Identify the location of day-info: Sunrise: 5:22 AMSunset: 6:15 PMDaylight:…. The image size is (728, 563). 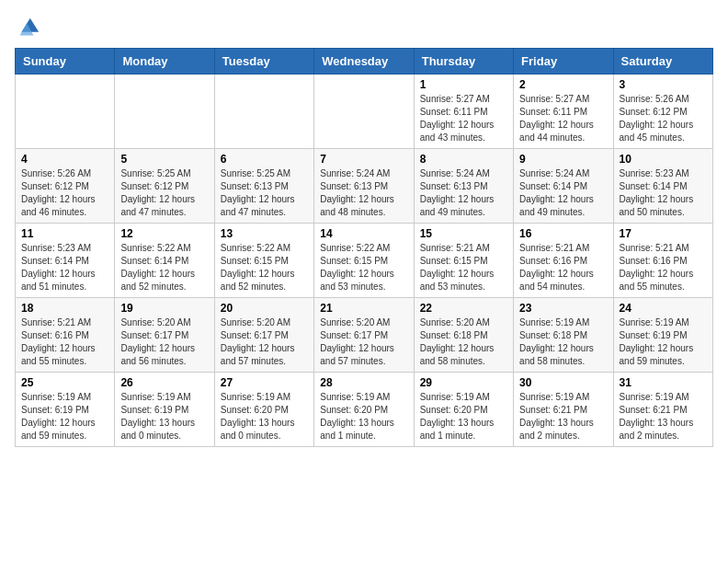
(265, 268).